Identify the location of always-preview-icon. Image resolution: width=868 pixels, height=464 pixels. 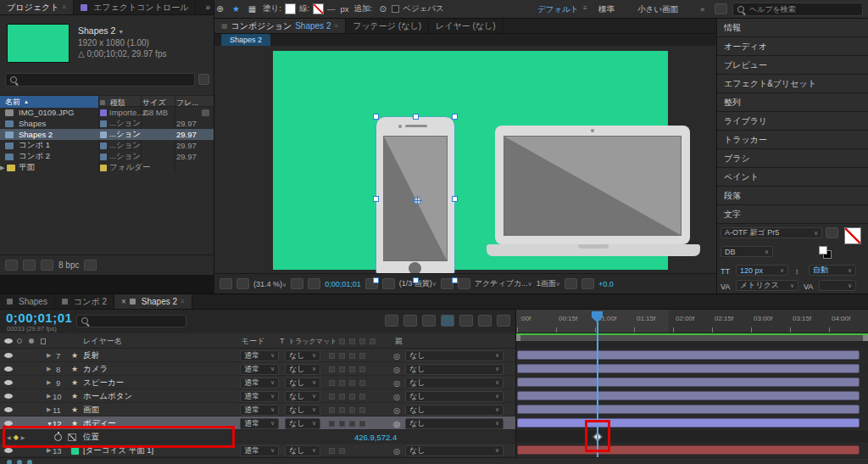
(242, 283).